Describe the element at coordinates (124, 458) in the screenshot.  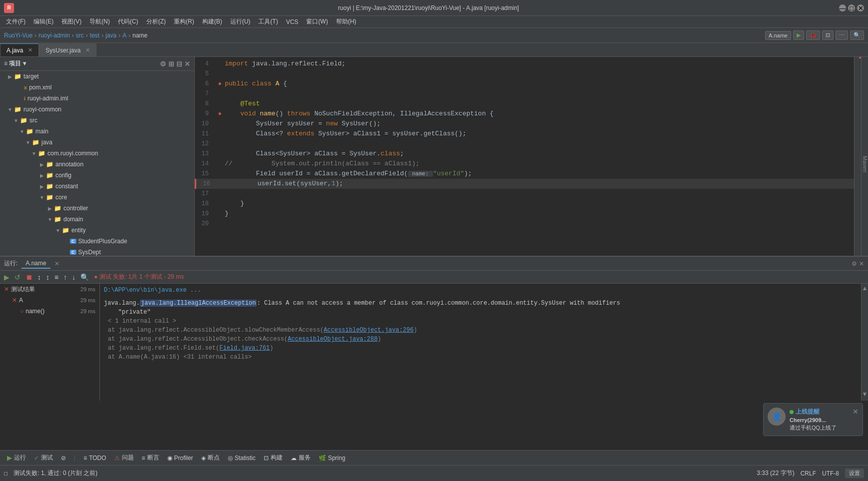
I see `tool-problems: ⚠ 问题` at that location.